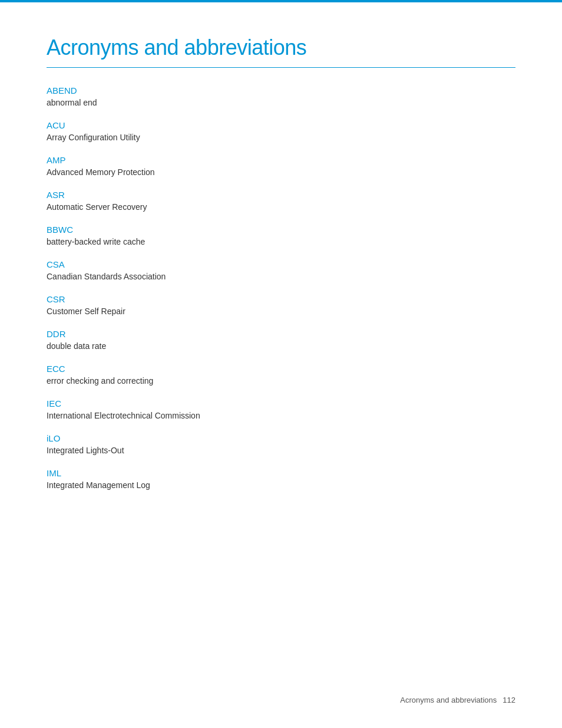 The image size is (562, 728). What do you see at coordinates (281, 200) in the screenshot?
I see `acronym-entry: ASRAutomatic Server Recovery` at bounding box center [281, 200].